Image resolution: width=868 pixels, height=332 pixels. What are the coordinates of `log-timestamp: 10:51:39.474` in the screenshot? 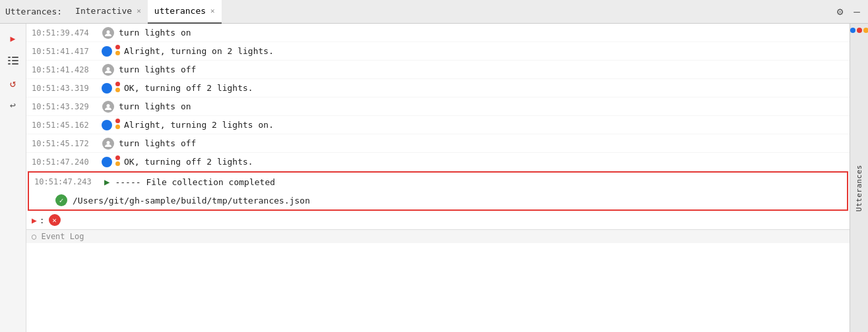 It's located at (65, 33).